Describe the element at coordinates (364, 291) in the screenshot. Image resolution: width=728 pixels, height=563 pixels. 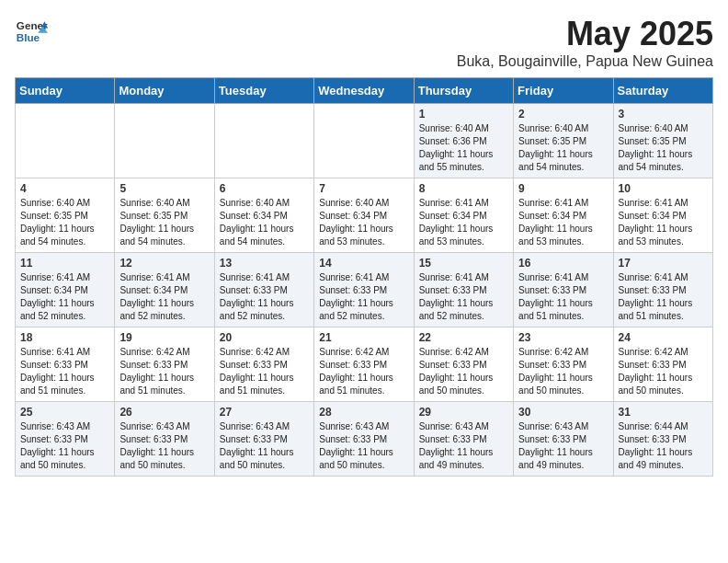
I see `calendar-week-row: 11Sunrise: 6:41 AM Sunset: 6:34 PM Dayli…` at that location.